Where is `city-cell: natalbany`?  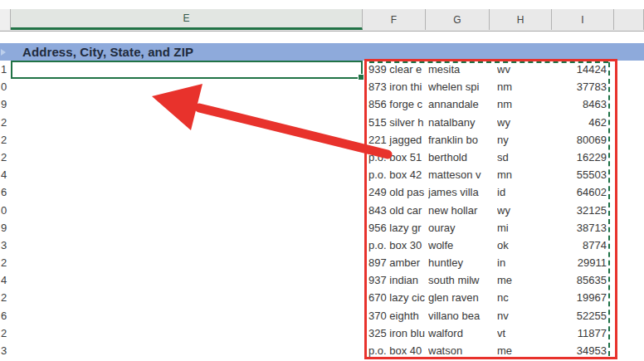 city-cell: natalbany is located at coordinates (461, 123).